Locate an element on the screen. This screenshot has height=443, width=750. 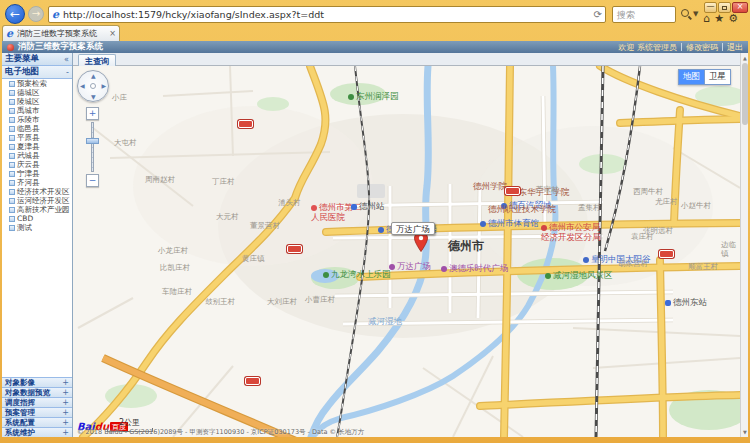
map-type-map-button: 地图 is located at coordinates (692, 77).